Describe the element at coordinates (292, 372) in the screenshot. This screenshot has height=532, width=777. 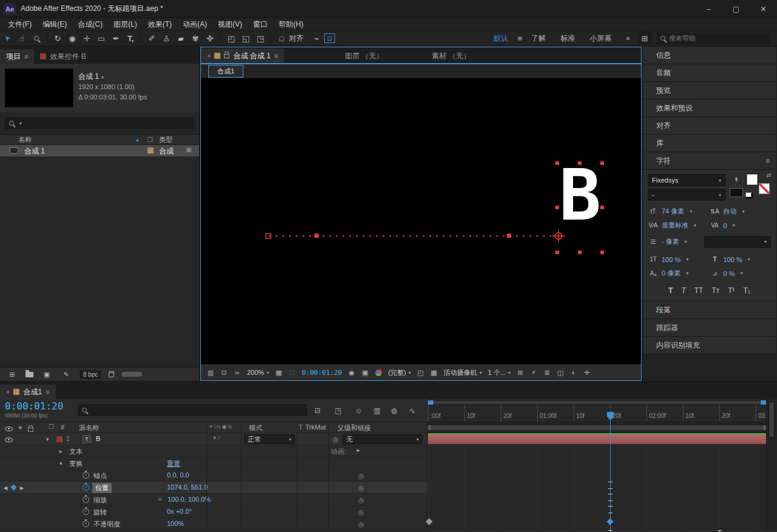
I see `mask-visibility-icon: ⛶` at that location.